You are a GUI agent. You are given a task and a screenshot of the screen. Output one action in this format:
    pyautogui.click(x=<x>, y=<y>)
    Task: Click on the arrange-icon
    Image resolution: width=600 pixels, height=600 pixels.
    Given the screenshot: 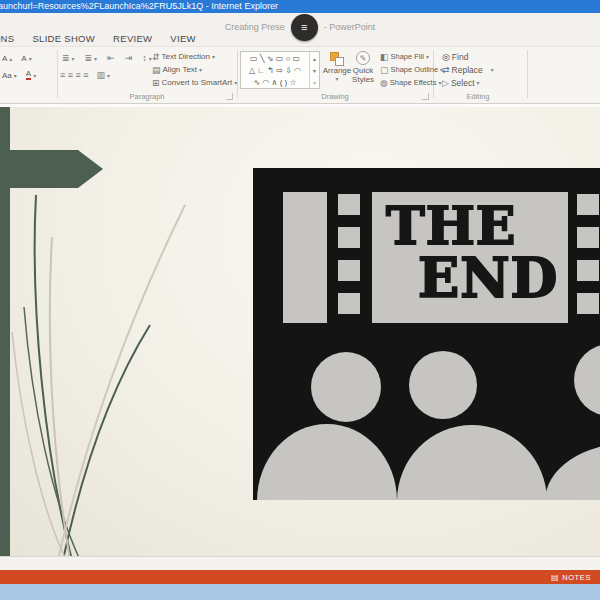 What is the action you would take?
    pyautogui.click(x=337, y=58)
    